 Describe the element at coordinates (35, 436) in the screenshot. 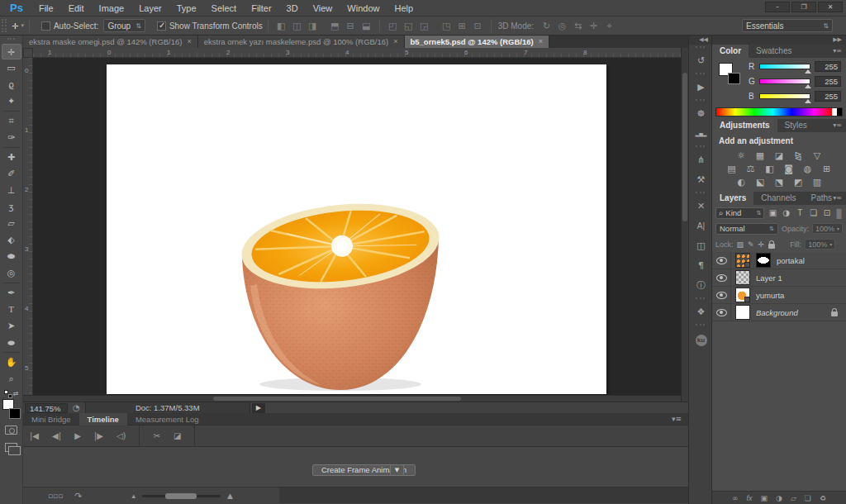

I see `first-frame-button: |◀` at that location.